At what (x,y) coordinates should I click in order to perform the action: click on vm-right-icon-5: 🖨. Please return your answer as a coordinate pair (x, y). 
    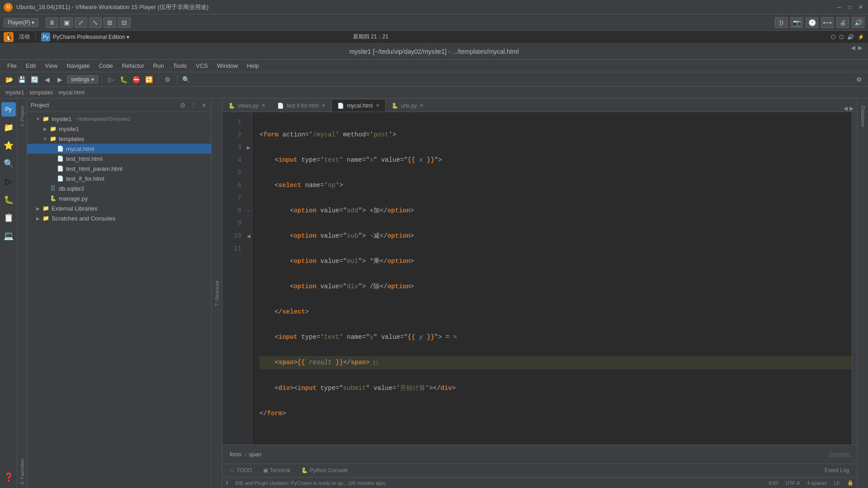
    Looking at the image, I should click on (843, 23).